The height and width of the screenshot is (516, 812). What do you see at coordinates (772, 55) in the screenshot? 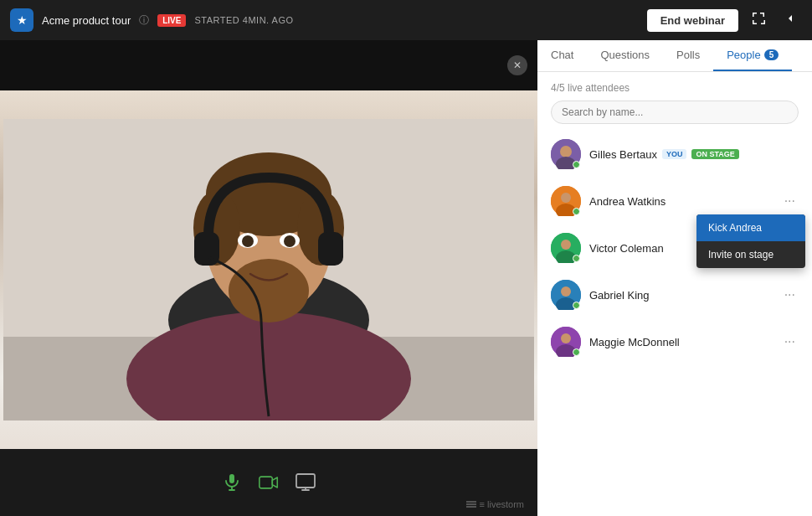
I see `people-count-badge: 5` at bounding box center [772, 55].